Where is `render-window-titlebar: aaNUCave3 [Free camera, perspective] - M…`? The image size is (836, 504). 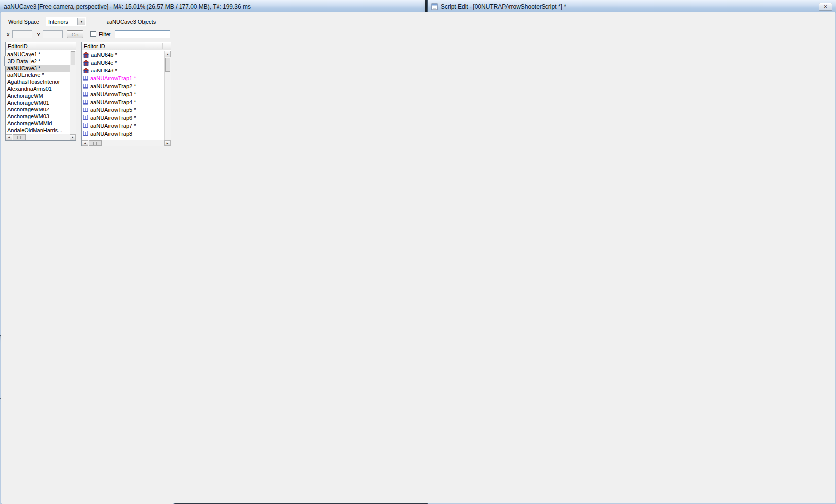 render-window-titlebar: aaNUCave3 [Free camera, perspective] - M… is located at coordinates (213, 7).